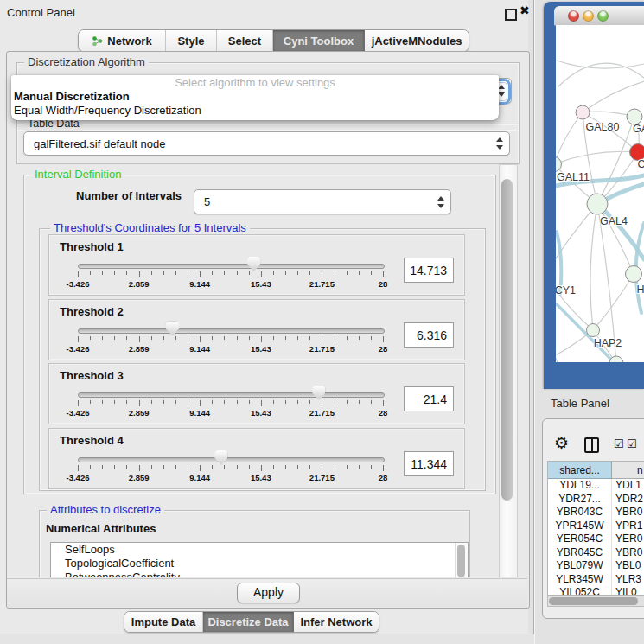  Describe the element at coordinates (336, 622) in the screenshot. I see `tab-infer-network: Infer Network` at that location.